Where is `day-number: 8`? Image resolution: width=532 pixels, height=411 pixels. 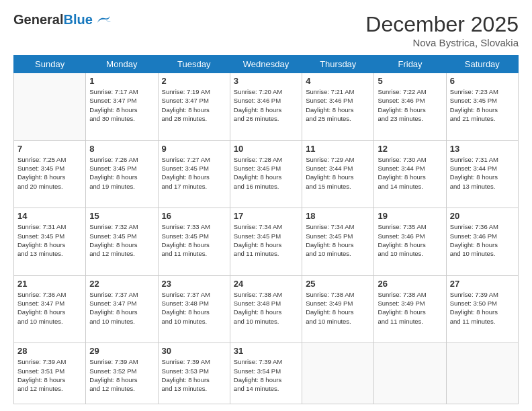 day-number: 8 is located at coordinates (122, 149).